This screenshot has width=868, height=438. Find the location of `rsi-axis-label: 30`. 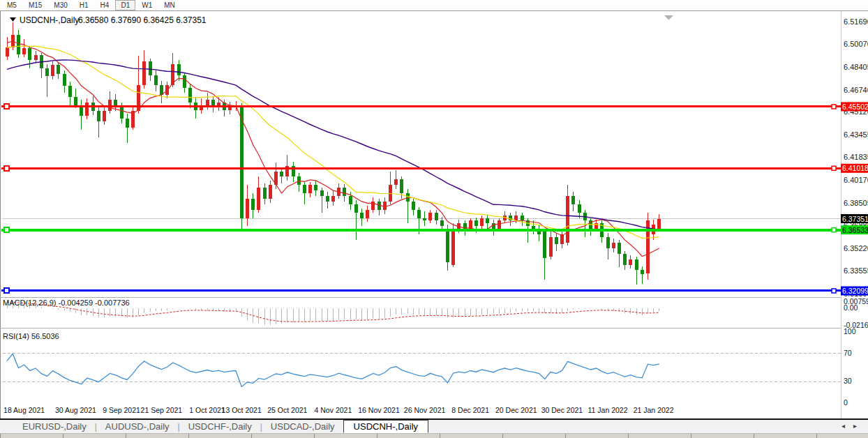

rsi-axis-label: 30 is located at coordinates (848, 381).